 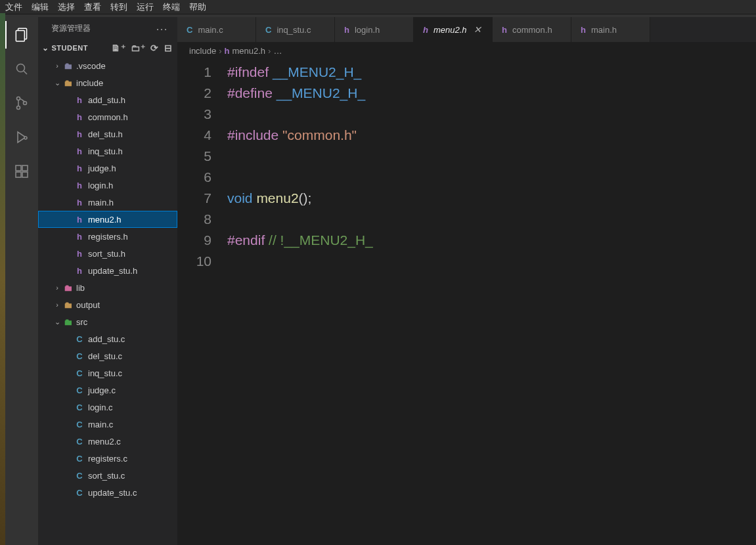 I want to click on tab-inq_stu.c: Cinq_stu.c, so click(x=296, y=30).